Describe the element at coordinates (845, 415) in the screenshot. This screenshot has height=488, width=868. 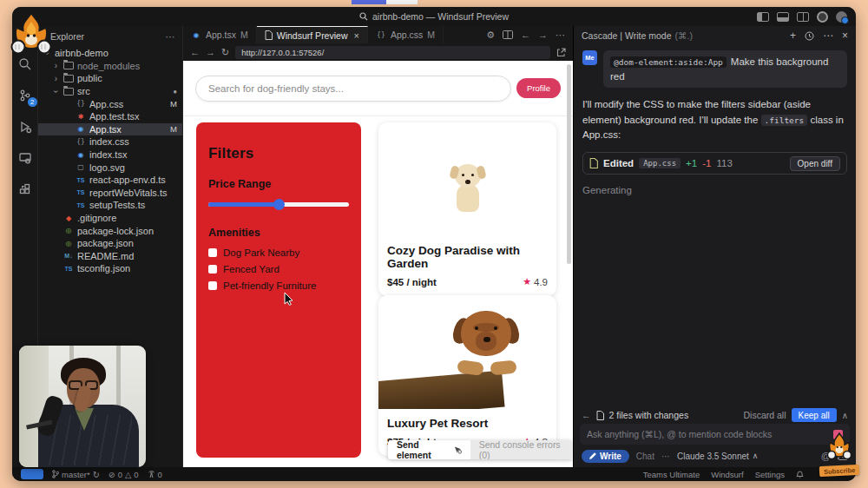
I see `collapse-icon: ∧` at that location.